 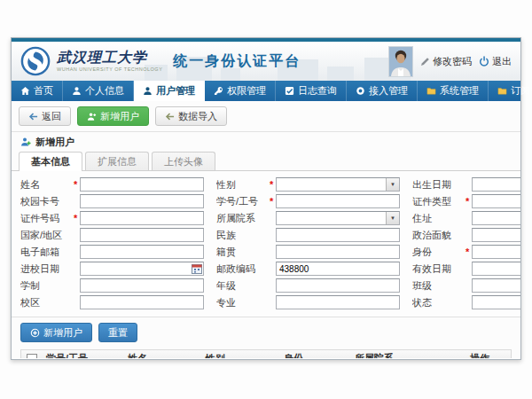 I want to click on postal-code-input, so click(x=338, y=269).